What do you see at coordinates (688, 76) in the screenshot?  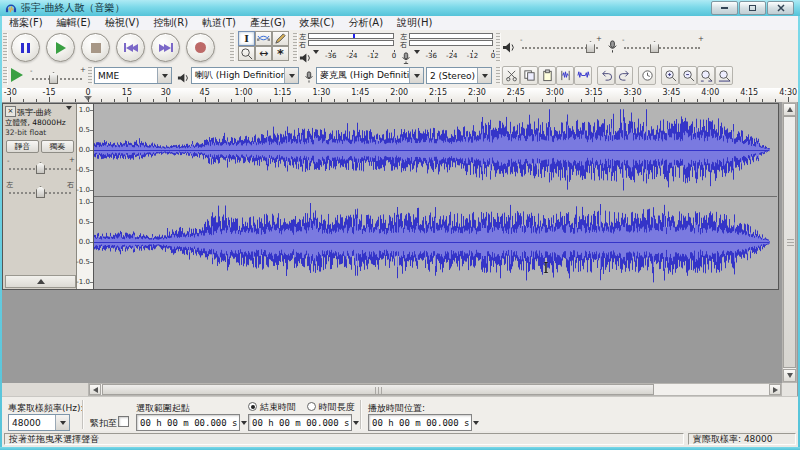 I see `zoom-out-button` at bounding box center [688, 76].